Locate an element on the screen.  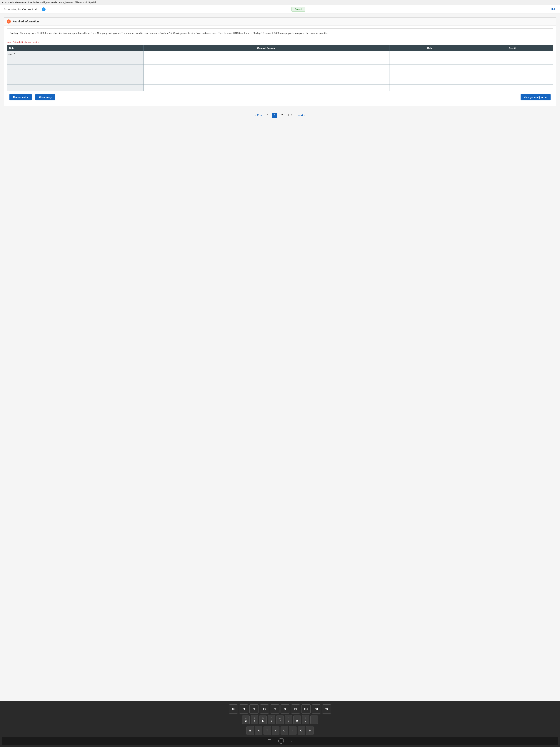
browser-bar: ezto.mheducation.com/ext/map/index.html?… is located at coordinates (280, 3).